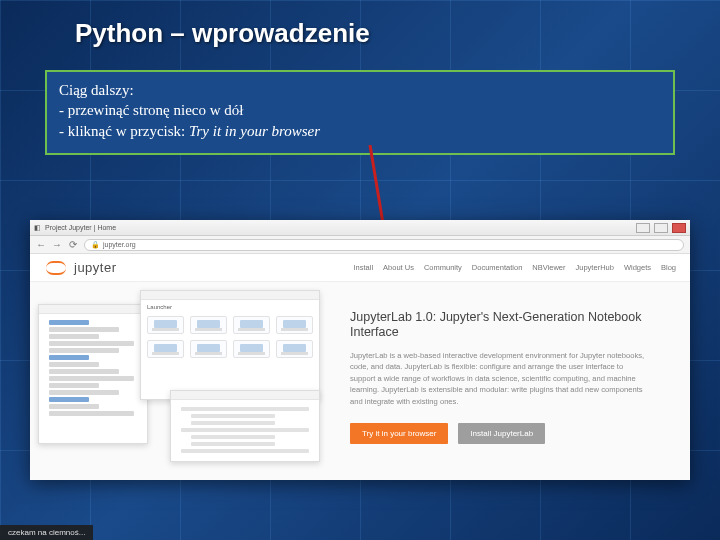 The height and width of the screenshot is (540, 720). What do you see at coordinates (93, 374) in the screenshot?
I see `thumb-file-browser` at bounding box center [93, 374].